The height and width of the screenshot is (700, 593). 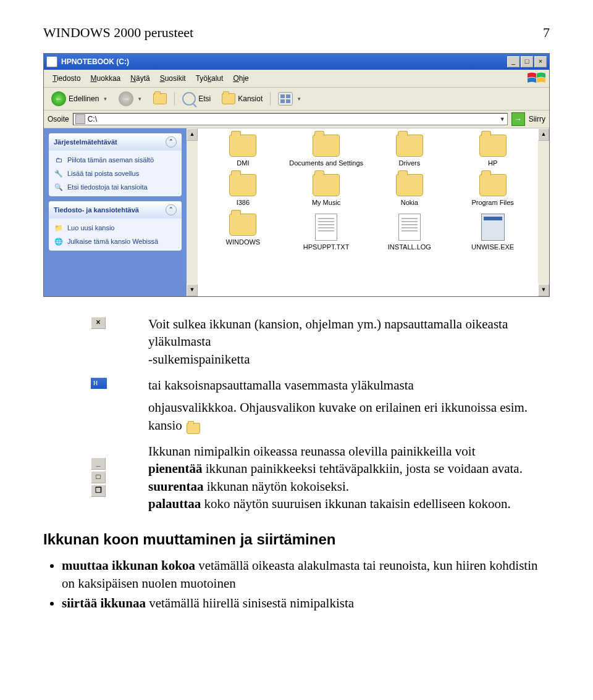 What do you see at coordinates (326, 247) in the screenshot?
I see `file-label: HPSUPPT.TXT` at bounding box center [326, 247].